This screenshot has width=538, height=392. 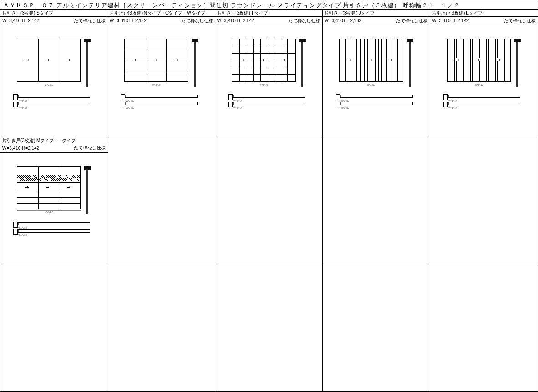 I want to click on cell-m: 片引き戸(3枚建) Mタイプ・Hタイプ W=3,410 H=2,142 たて枠な…, so click(x=54, y=201).